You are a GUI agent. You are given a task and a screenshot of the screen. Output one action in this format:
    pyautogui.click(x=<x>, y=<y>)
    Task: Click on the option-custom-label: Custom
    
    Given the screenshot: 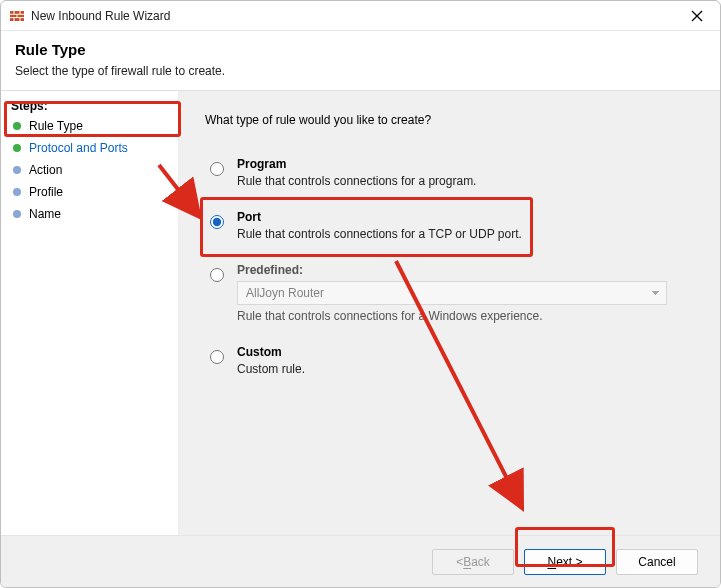 What is the action you would take?
    pyautogui.click(x=271, y=352)
    